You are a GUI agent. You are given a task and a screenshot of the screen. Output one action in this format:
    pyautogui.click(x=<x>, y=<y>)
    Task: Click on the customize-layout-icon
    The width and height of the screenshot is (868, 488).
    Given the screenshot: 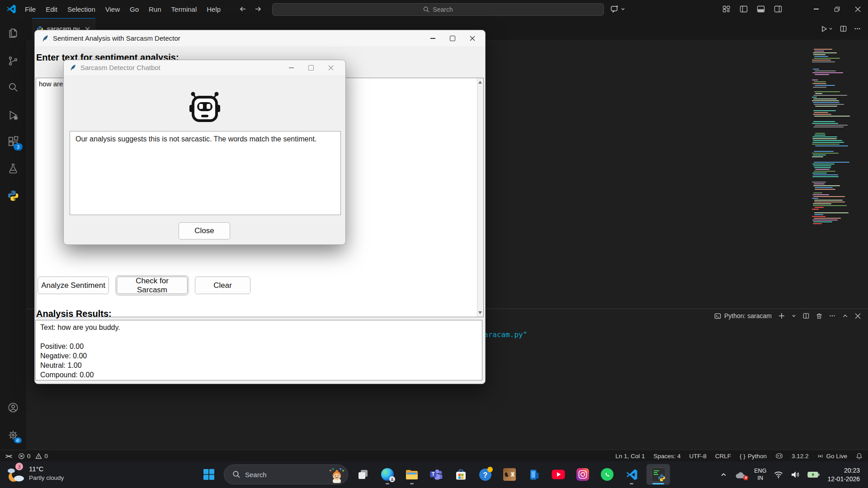 What is the action you would take?
    pyautogui.click(x=726, y=9)
    